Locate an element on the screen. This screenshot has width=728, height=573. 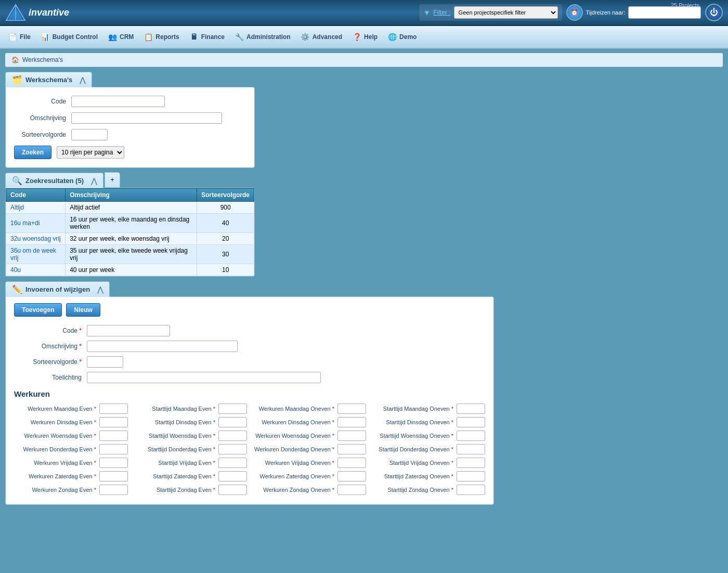
cell-sorteervolgorde: 30 is located at coordinates (226, 255).